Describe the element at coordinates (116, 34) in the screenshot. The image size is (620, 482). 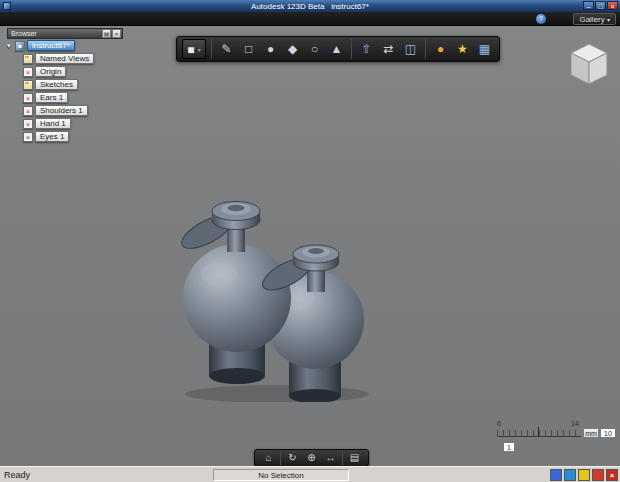
I see `browser-close-button: ×` at that location.